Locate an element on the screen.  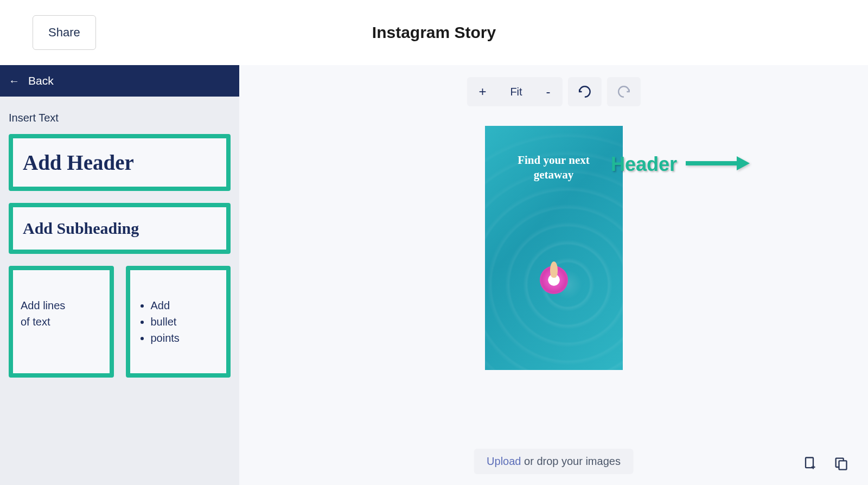
swimmer-illustration is located at coordinates (554, 280).